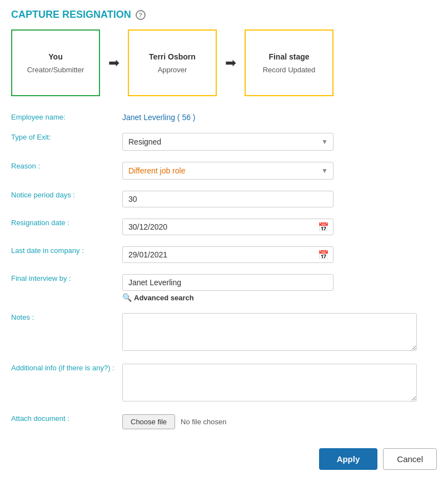 This screenshot has width=448, height=491. Describe the element at coordinates (224, 197) in the screenshot. I see `notice-period-row: Notice period days :` at that location.